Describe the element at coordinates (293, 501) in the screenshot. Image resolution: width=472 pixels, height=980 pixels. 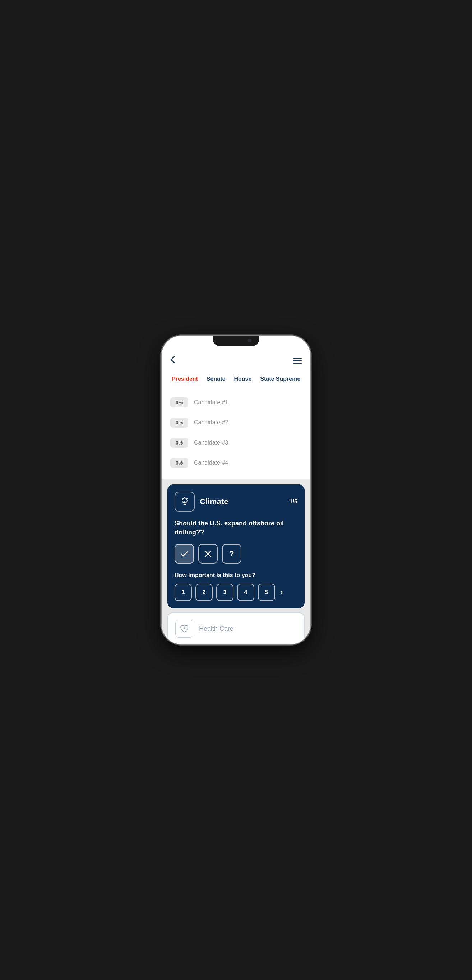
I see `climate-card-progress: 1/5` at that location.